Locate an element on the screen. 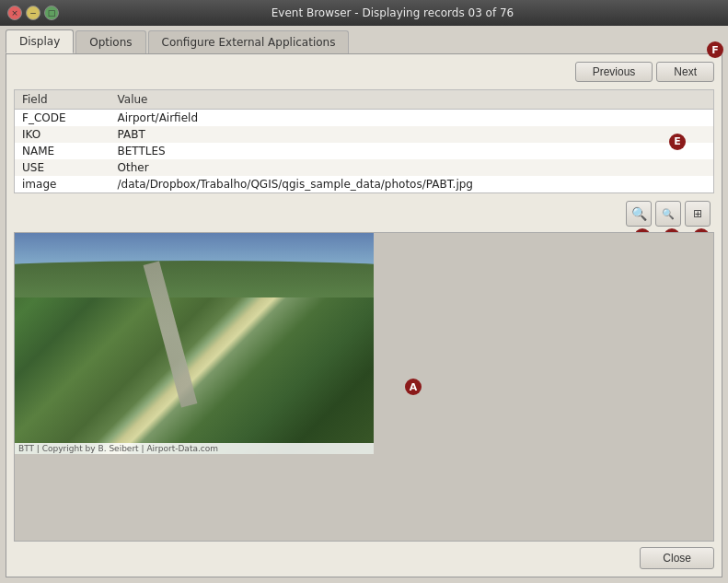 Image resolution: width=728 pixels, height=583 pixels. tab-display: Display is located at coordinates (40, 41).